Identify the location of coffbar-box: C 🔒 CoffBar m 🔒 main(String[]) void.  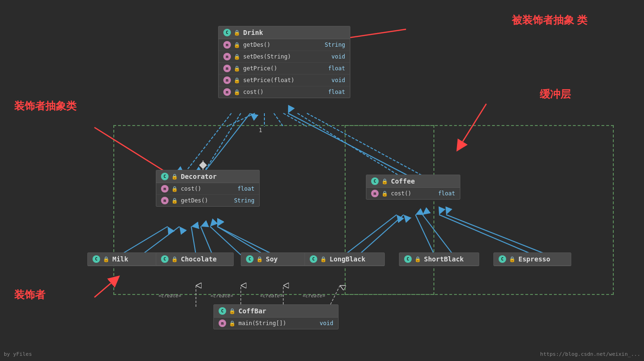
(276, 317).